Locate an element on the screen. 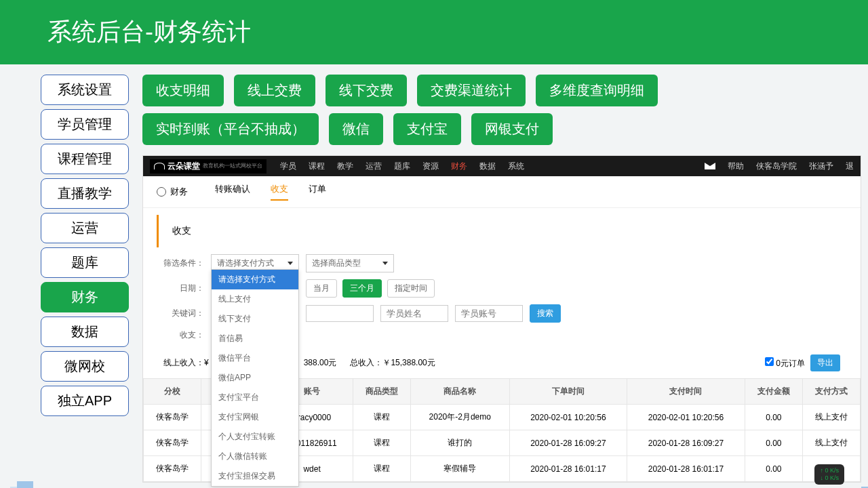 This screenshot has width=868, height=488. date-range-button: 当月 is located at coordinates (321, 289).